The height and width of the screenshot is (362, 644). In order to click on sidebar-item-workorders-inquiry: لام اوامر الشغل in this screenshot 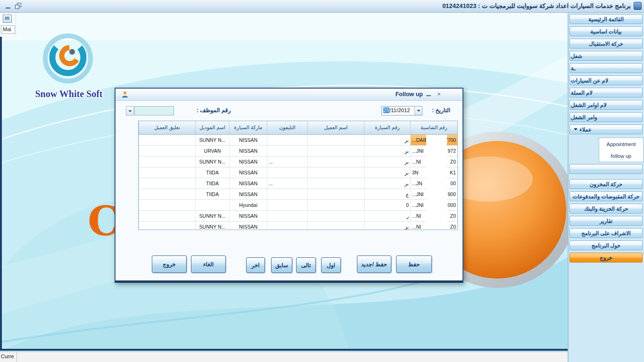, I will do `click(606, 105)`.